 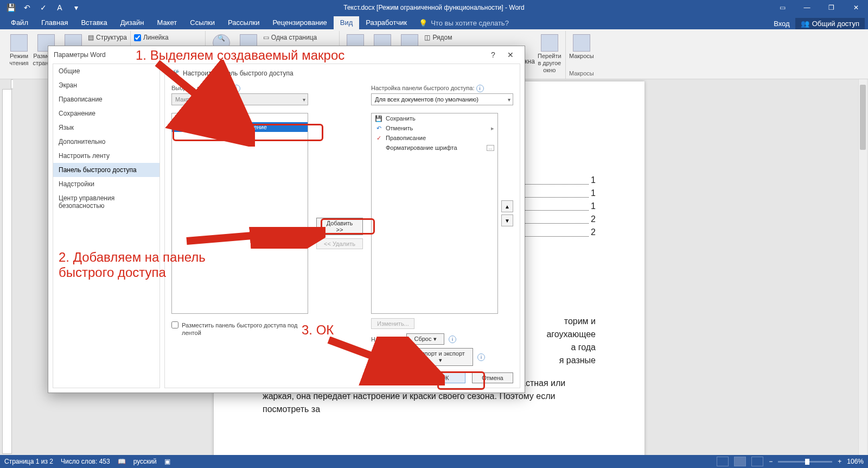 I want to click on side-by-side-button: ◫ Рядом, so click(x=480, y=37).